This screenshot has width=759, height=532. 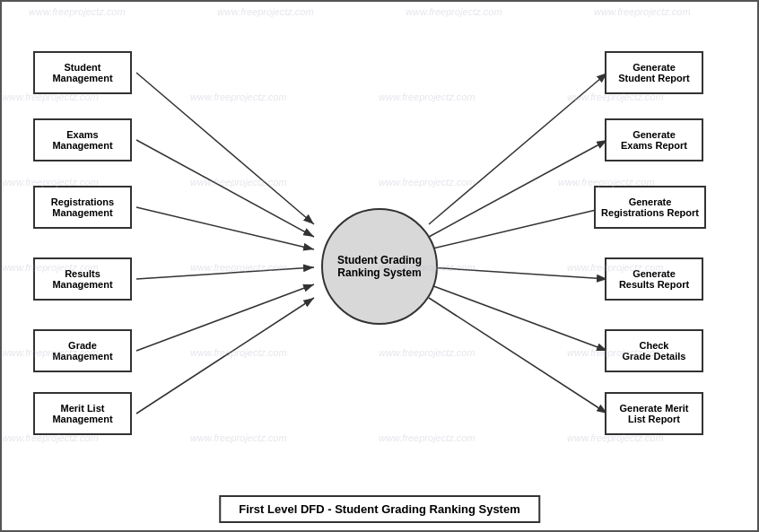 I want to click on watermark-10: www.freeprojectz.com, so click(x=239, y=182).